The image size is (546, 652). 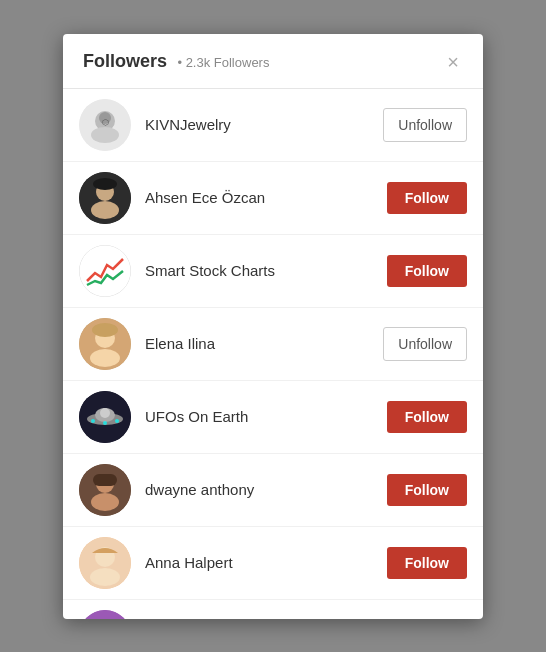 What do you see at coordinates (273, 126) in the screenshot?
I see `follower-row: ⬡ KIVNJewelryUnfollow` at bounding box center [273, 126].